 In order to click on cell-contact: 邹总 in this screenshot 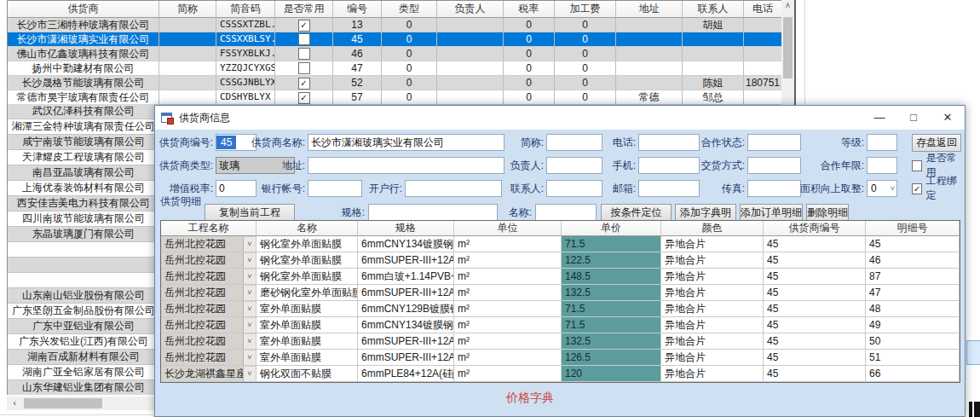, I will do `click(713, 97)`.